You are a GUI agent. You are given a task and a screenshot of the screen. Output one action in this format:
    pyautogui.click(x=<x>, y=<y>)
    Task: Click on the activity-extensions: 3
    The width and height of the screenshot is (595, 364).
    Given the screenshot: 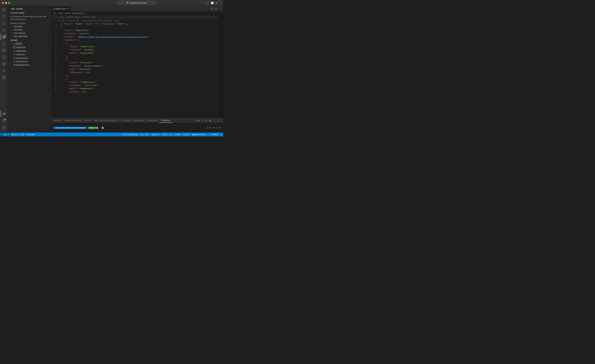 What is the action you would take?
    pyautogui.click(x=4, y=37)
    